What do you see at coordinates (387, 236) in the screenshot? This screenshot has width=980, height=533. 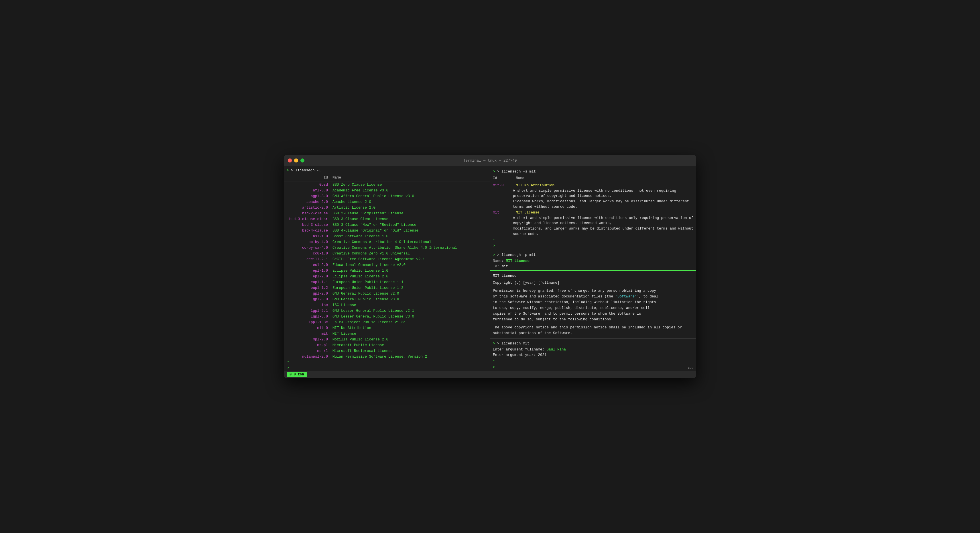 I see `table-row: bsl-1.0Boost Software License 1.0` at bounding box center [387, 236].